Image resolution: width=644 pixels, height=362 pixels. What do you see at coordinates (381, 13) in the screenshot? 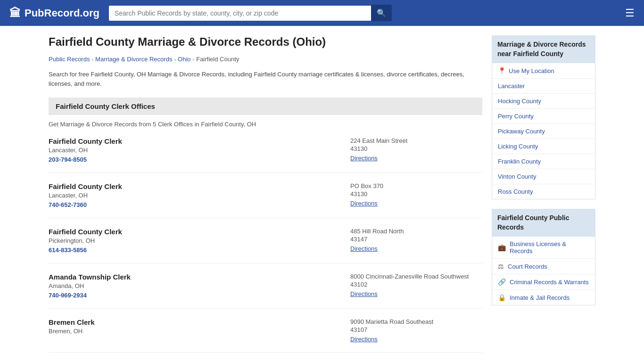
I see `search-button: 🔍` at bounding box center [381, 13].